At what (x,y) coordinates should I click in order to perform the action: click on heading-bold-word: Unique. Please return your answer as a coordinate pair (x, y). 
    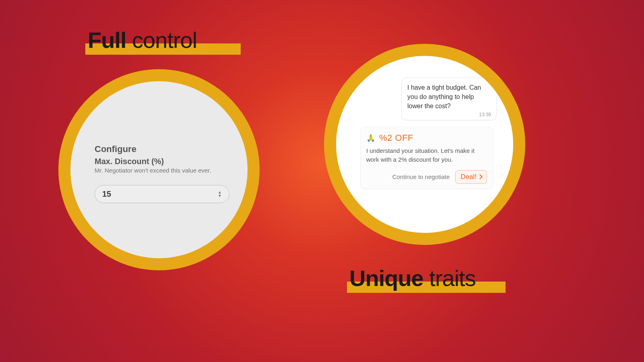
    Looking at the image, I should click on (386, 278).